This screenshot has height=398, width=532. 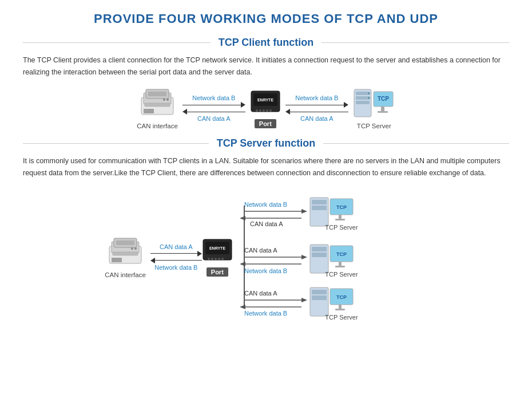 What do you see at coordinates (265, 109) in the screenshot?
I see `gateway-item: ENRYTE Port` at bounding box center [265, 109].